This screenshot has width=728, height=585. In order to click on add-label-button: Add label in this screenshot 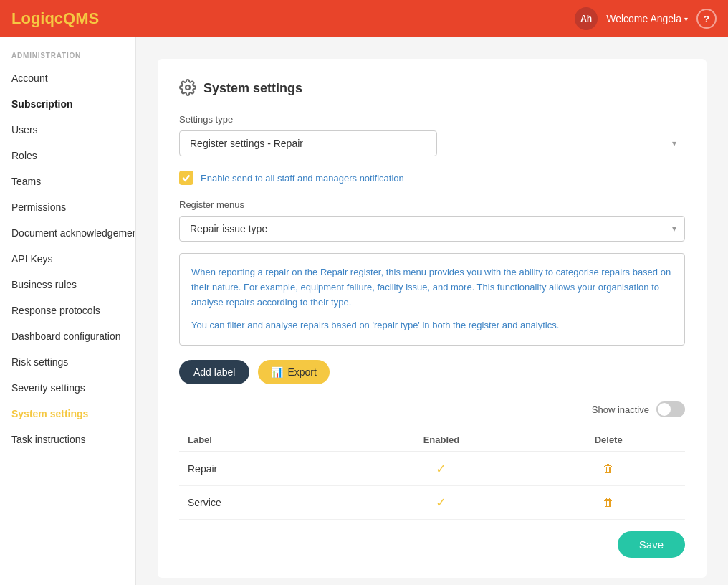, I will do `click(214, 372)`.